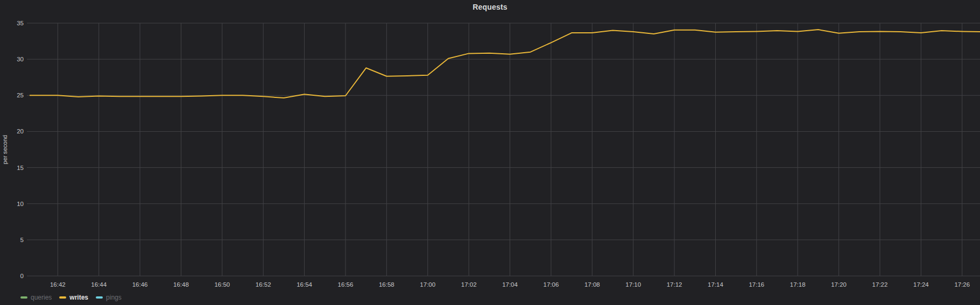 This screenshot has height=305, width=980. Describe the element at coordinates (41, 297) in the screenshot. I see `legend-label: queries` at that location.